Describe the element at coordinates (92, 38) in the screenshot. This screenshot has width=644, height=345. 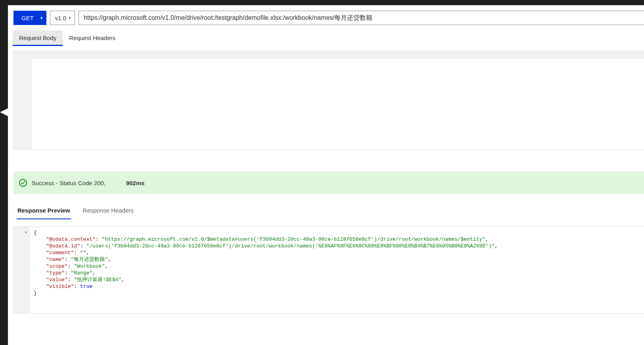
I see `tab-label: Request Headers` at that location.